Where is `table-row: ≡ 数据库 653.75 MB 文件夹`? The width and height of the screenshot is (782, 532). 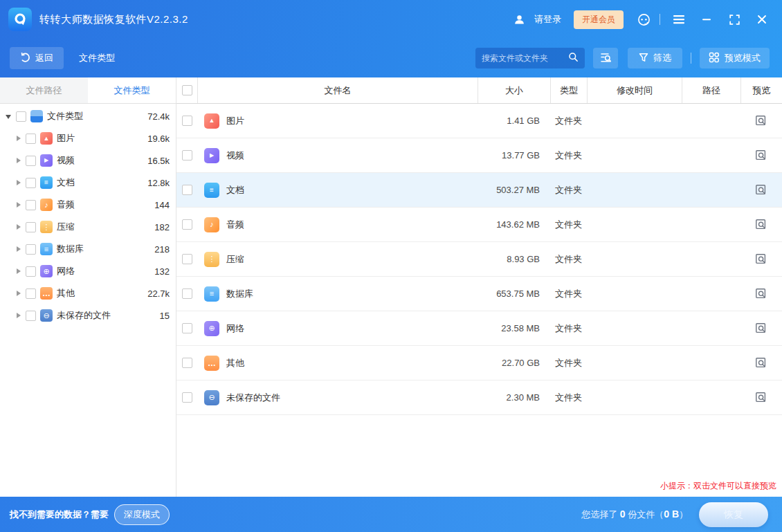 table-row: ≡ 数据库 653.75 MB 文件夹 is located at coordinates (479, 294).